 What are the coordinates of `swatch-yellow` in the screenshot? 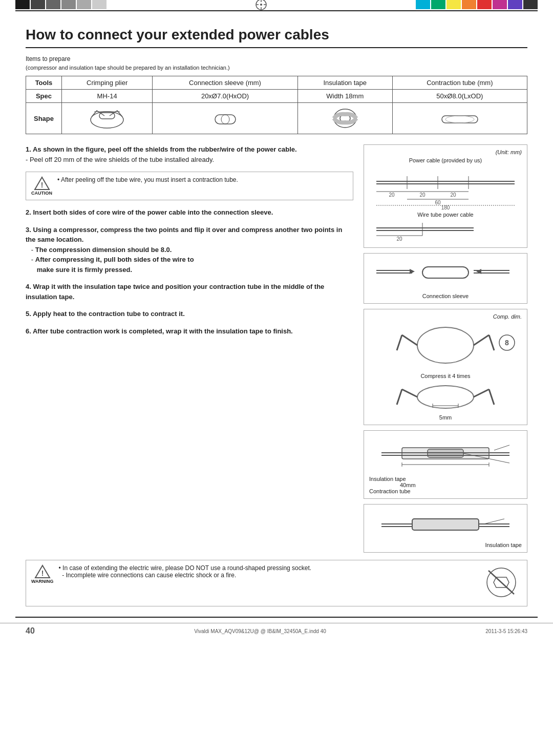 It's located at (454, 5).